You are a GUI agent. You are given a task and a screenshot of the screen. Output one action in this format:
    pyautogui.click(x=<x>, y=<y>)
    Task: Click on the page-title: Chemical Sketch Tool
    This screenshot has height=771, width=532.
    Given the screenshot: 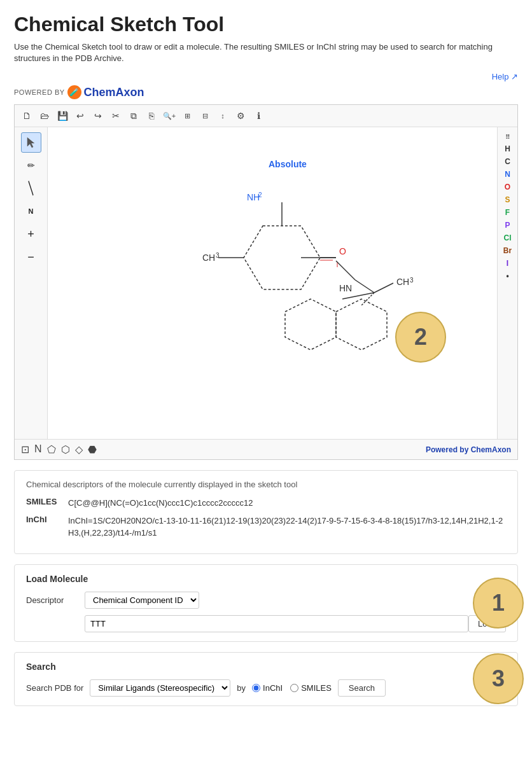 What is the action you would take?
    pyautogui.click(x=266, y=24)
    